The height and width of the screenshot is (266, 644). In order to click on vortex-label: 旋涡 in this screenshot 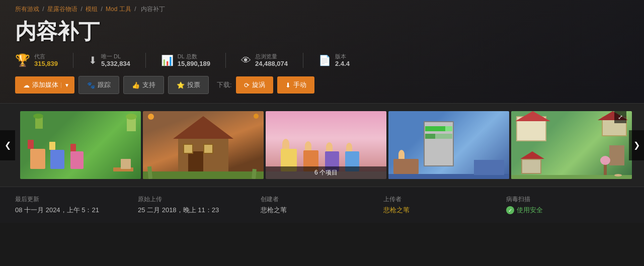, I will do `click(259, 85)`.